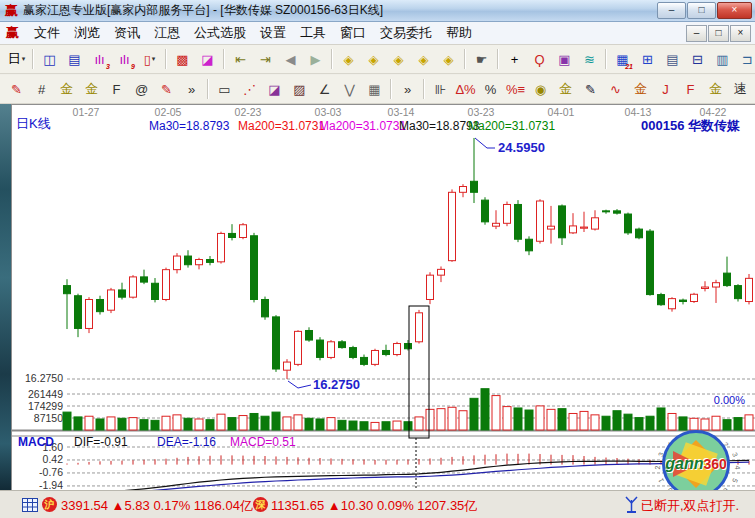 The image size is (755, 518). Describe the element at coordinates (374, 506) in the screenshot. I see `shenzhen-index-quote: 11351.65 ▲10.30 0.09% 1207.35亿` at that location.